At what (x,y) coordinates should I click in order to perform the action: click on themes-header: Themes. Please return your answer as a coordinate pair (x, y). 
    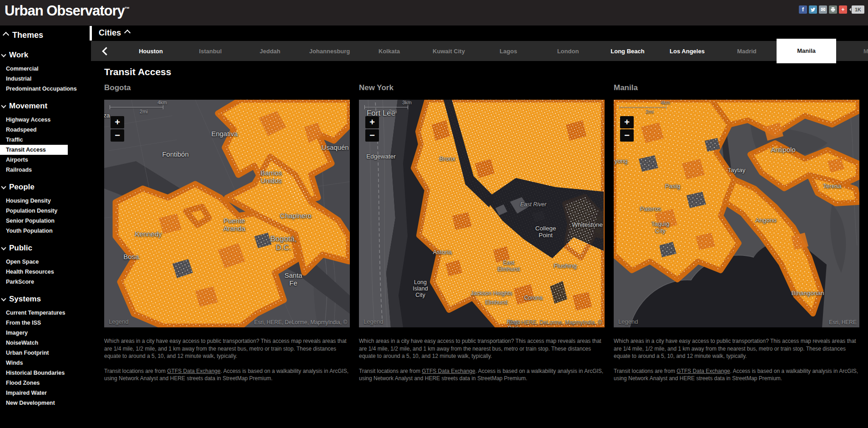
    Looking at the image, I should click on (45, 33).